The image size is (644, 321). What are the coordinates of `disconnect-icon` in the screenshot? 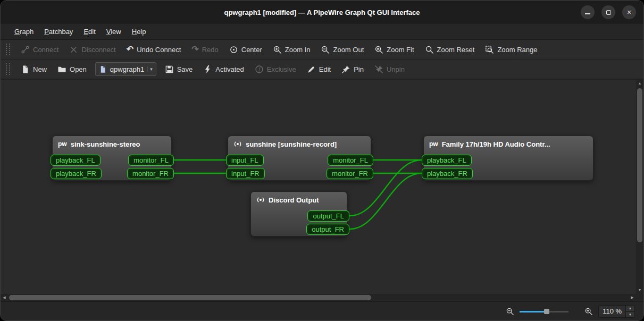 It's located at (73, 50).